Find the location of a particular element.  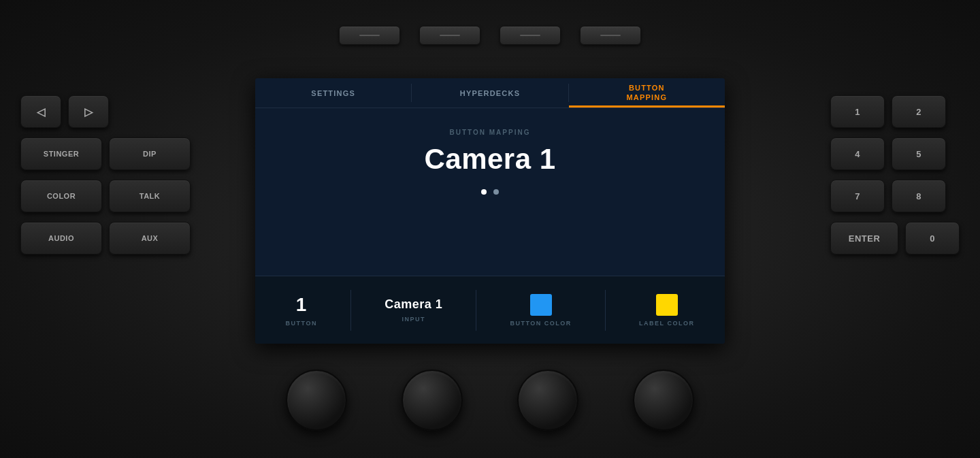

button-color-label: BUTTON COLOR is located at coordinates (540, 323).